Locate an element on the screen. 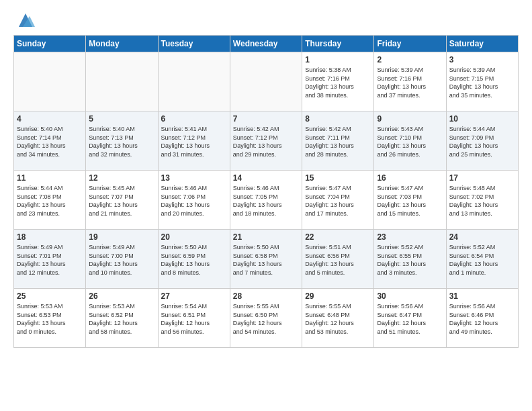 This screenshot has height=411, width=532. weekday-header-row: SundayMondayTuesdayWednesdayThursdayFrid… is located at coordinates (266, 44).